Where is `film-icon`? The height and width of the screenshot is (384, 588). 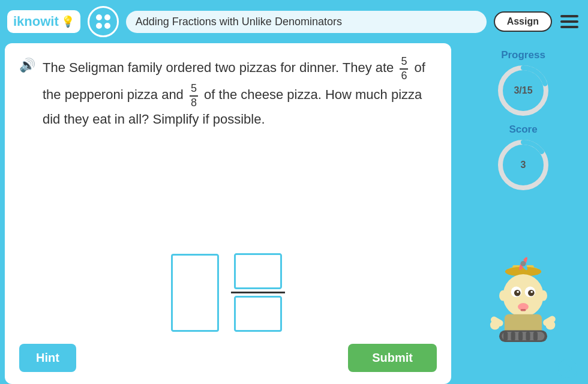
film-icon is located at coordinates (103, 22).